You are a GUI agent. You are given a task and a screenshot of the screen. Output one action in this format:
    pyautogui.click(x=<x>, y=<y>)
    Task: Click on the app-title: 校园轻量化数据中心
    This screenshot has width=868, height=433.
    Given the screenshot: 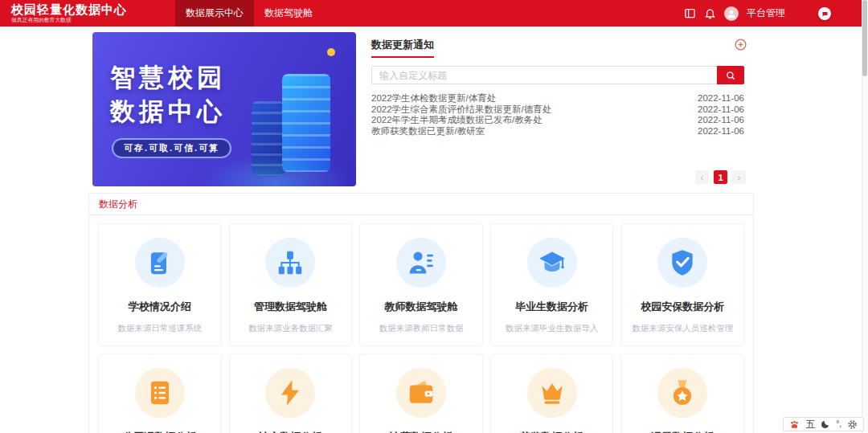 What is the action you would take?
    pyautogui.click(x=69, y=10)
    